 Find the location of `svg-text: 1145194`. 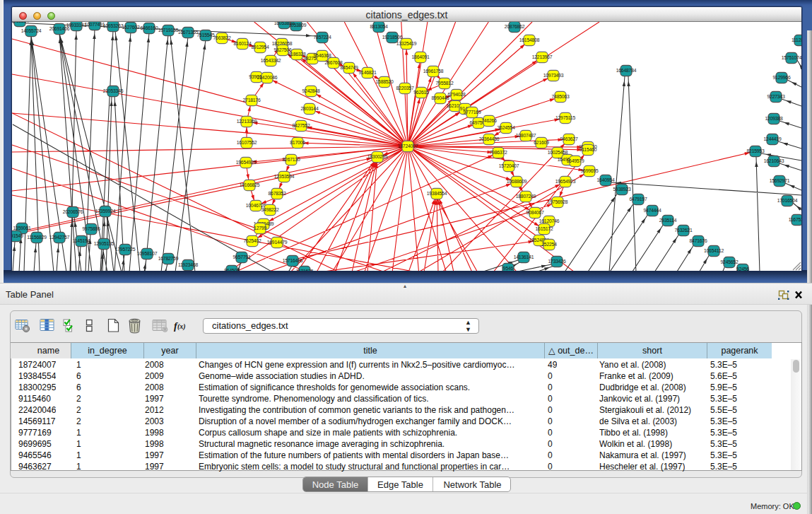

svg-text: 1145194 is located at coordinates (82, 240).